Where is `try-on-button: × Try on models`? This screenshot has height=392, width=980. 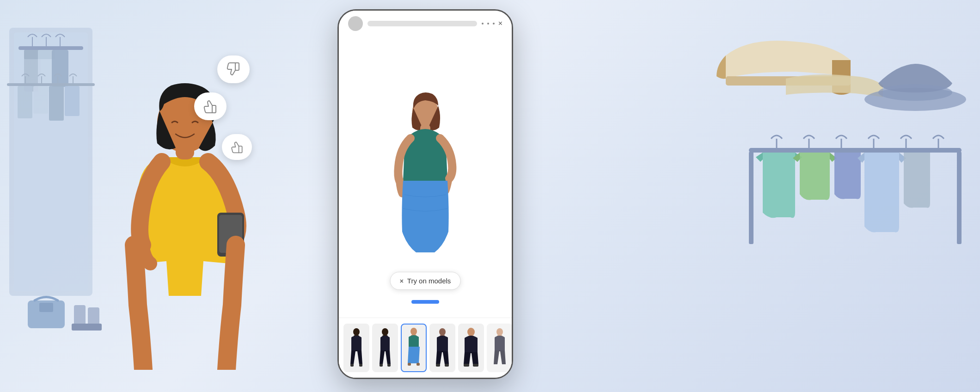 try-on-button: × Try on models is located at coordinates (425, 281).